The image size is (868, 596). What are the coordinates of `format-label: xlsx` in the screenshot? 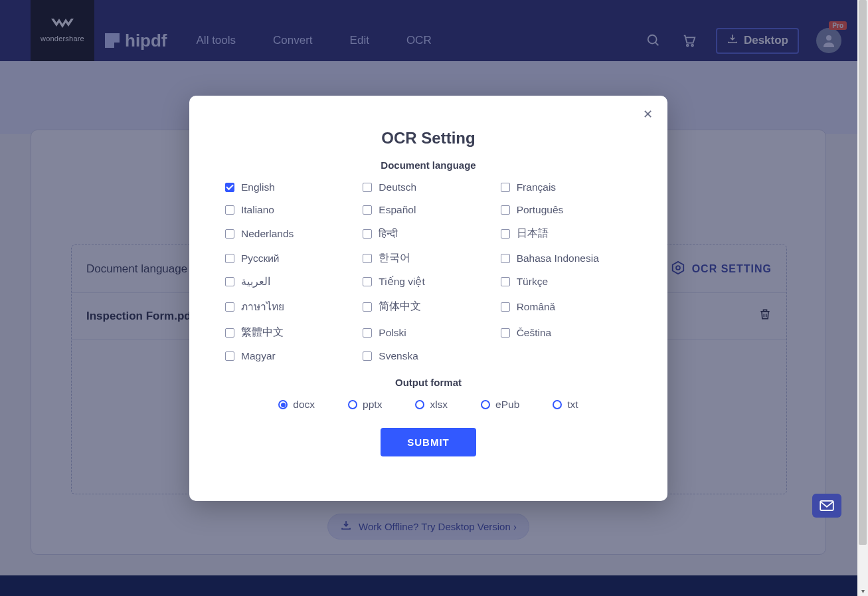 It's located at (438, 405).